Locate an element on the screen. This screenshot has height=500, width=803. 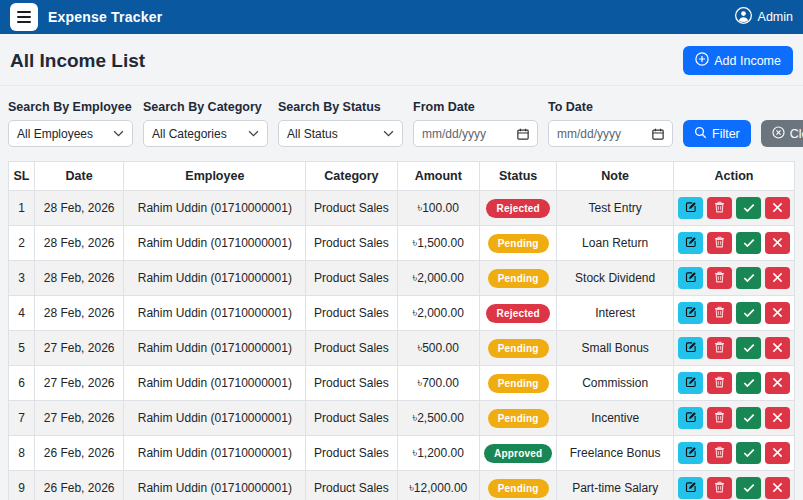
table-row: 9 26 Feb, 2026 Rahim Uddin (01710000001)… is located at coordinates (402, 486).